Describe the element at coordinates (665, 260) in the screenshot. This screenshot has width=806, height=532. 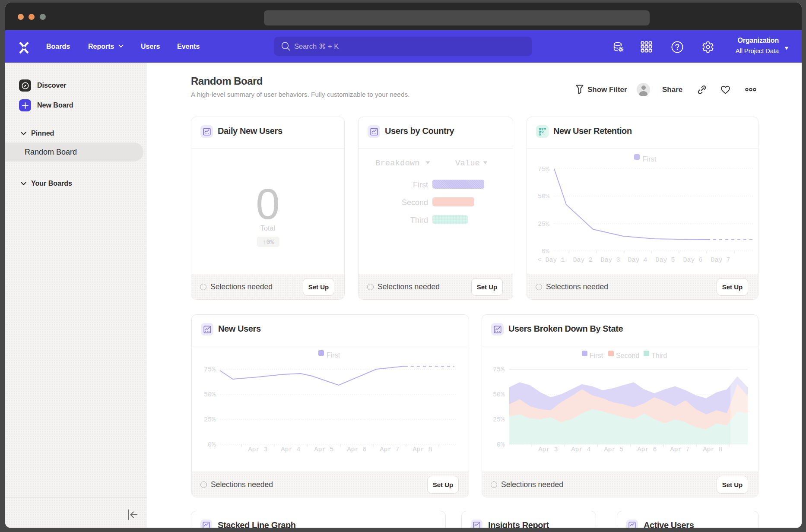
I see `svg-text: Day 5` at that location.